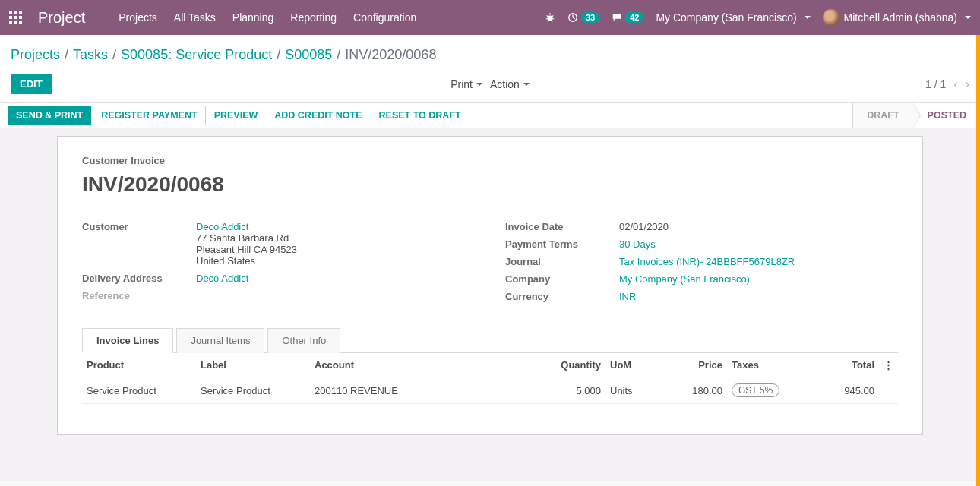  What do you see at coordinates (634, 17) in the screenshot?
I see `discuss-badge: 42` at bounding box center [634, 17].